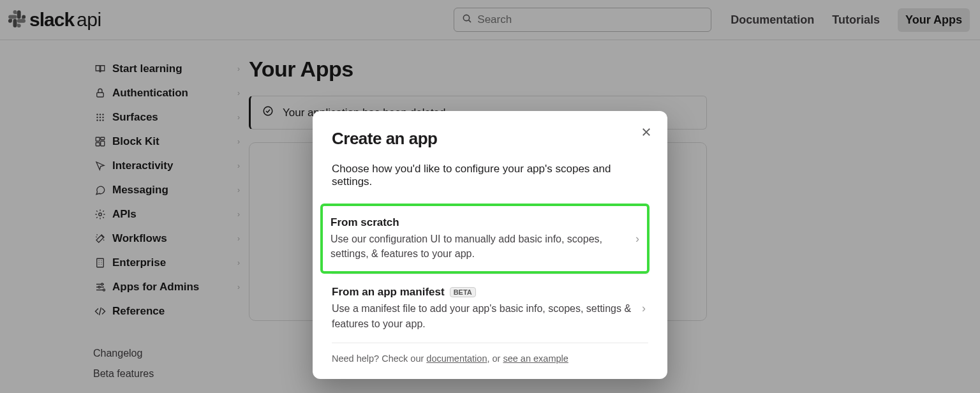 Image resolution: width=980 pixels, height=393 pixels. I want to click on option-title: From an app manifest BETA, so click(484, 292).